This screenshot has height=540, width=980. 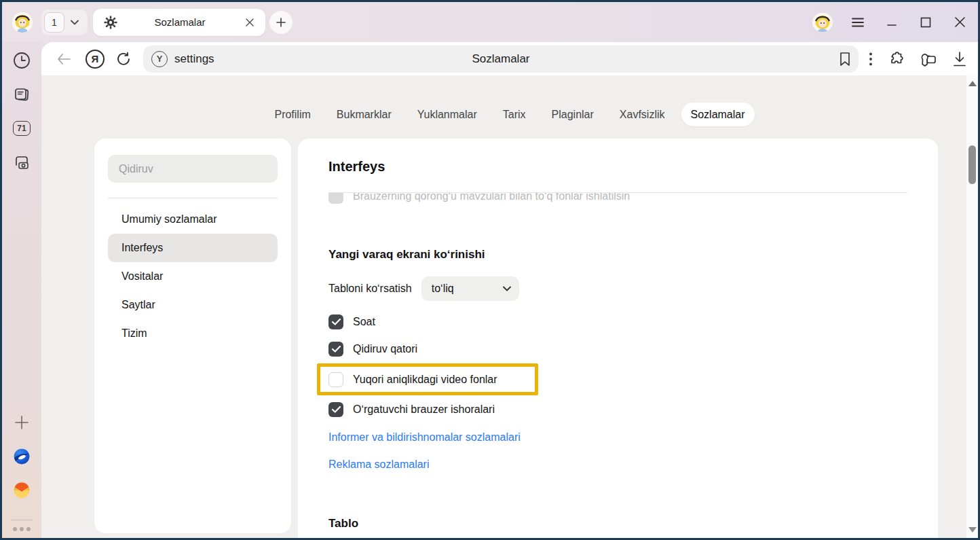 I want to click on address-bar: Y settings Sozlamalar, so click(x=501, y=59).